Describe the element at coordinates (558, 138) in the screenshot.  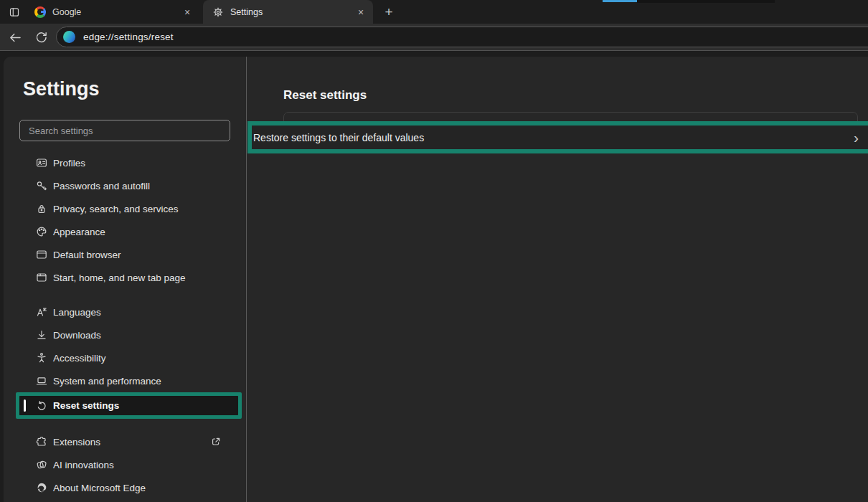
I see `annotation-box-restore-settings: Restore settings to their default values…` at that location.